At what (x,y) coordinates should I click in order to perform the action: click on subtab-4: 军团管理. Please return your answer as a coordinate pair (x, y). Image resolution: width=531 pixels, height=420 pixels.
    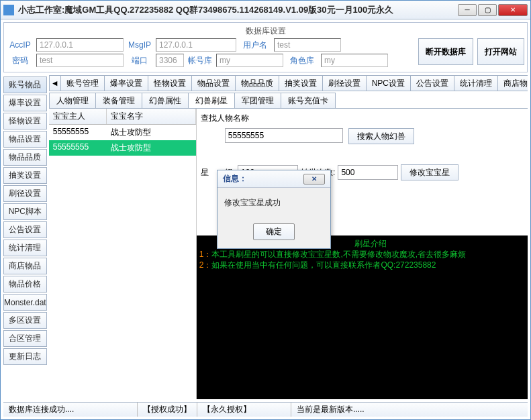
    Looking at the image, I should click on (258, 101).